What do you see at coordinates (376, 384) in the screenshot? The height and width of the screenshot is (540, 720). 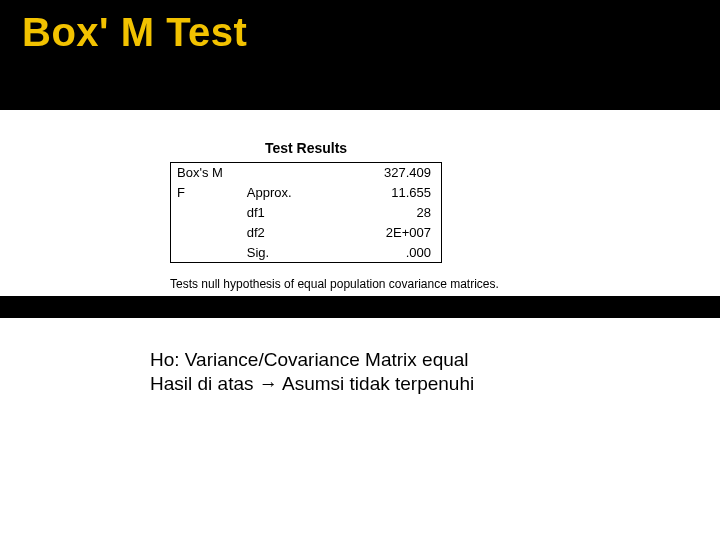 I see `note-text: Asumsi tidak terpenuhi` at bounding box center [376, 384].